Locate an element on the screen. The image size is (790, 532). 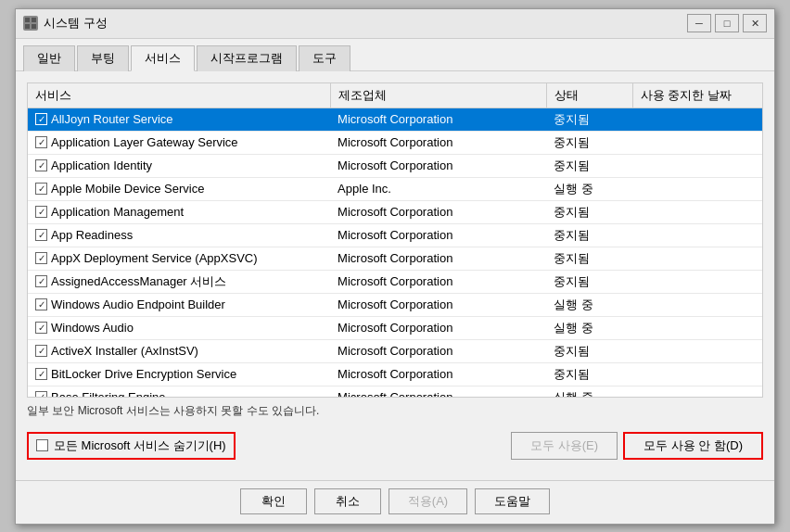
service-cell: Application Identity is located at coordinates (179, 165).